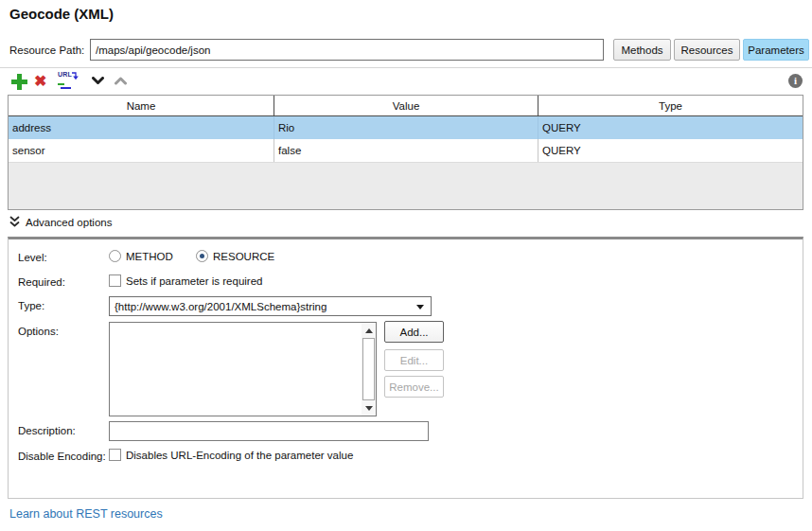 The height and width of the screenshot is (531, 812). Describe the element at coordinates (405, 106) in the screenshot. I see `table-header-row: Name Value Type` at that location.